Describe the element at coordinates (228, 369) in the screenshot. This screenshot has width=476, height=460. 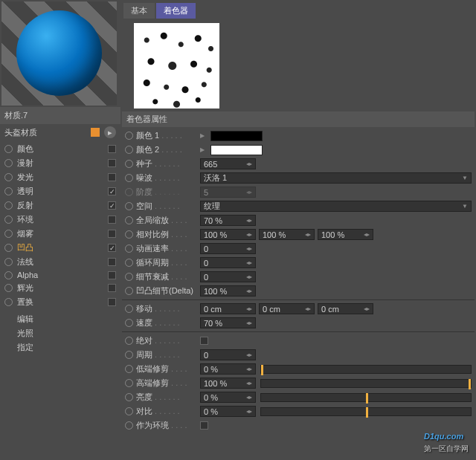
I see `low-clip-input: 0 %◂▸` at that location.